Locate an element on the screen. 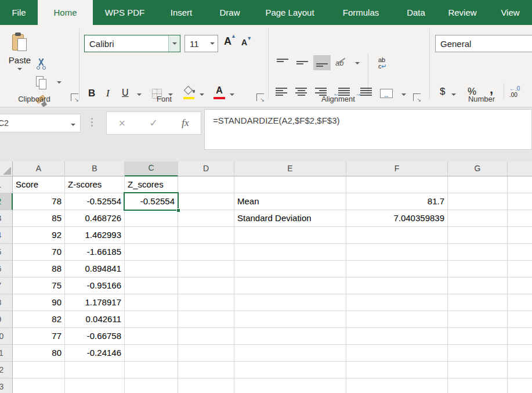 The height and width of the screenshot is (393, 532). font-color-button: A is located at coordinates (219, 92).